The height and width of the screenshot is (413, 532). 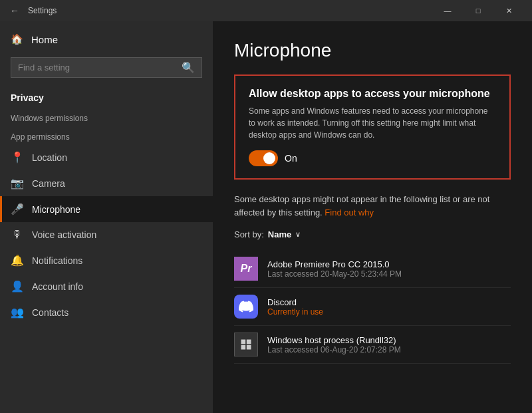 What do you see at coordinates (43, 11) in the screenshot?
I see `titlebar-title: Settings` at bounding box center [43, 11].